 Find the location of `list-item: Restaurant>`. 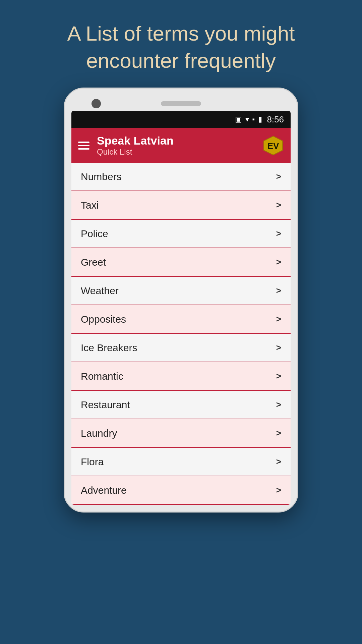

list-item: Restaurant> is located at coordinates (181, 405).